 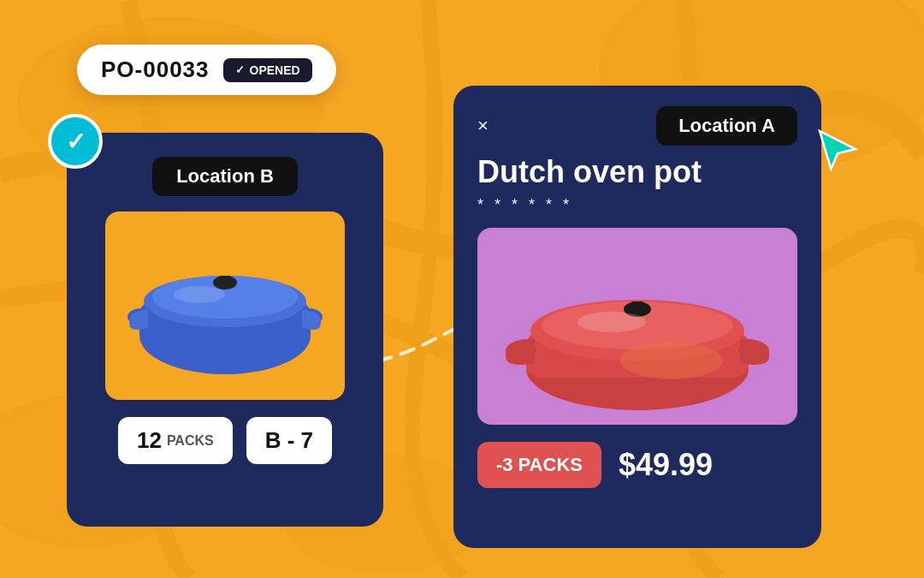 I want to click on card-a-header: × Location A, so click(x=637, y=126).